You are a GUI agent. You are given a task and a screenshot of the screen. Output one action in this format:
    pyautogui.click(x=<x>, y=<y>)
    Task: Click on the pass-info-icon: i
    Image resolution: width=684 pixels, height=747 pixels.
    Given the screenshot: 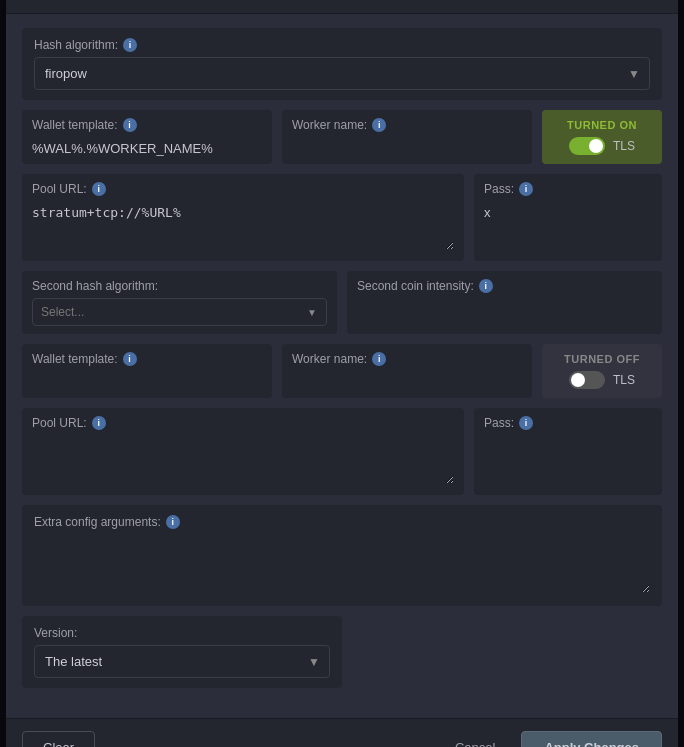 What is the action you would take?
    pyautogui.click(x=526, y=189)
    